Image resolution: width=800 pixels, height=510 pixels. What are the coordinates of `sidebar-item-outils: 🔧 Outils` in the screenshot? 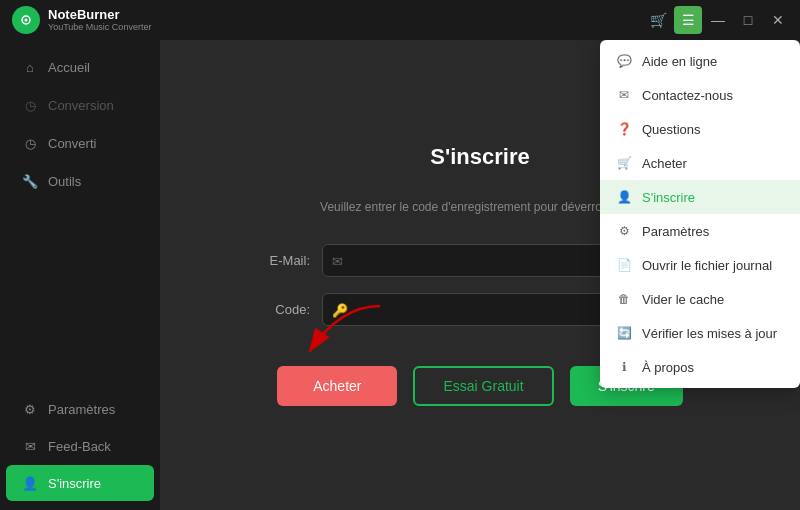 It's located at (80, 181).